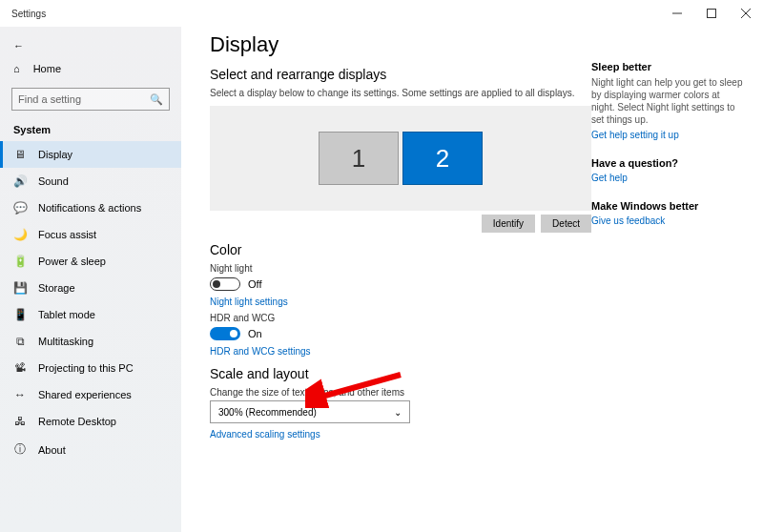  Describe the element at coordinates (20, 208) in the screenshot. I see `notifications-icon: 💬` at that location.